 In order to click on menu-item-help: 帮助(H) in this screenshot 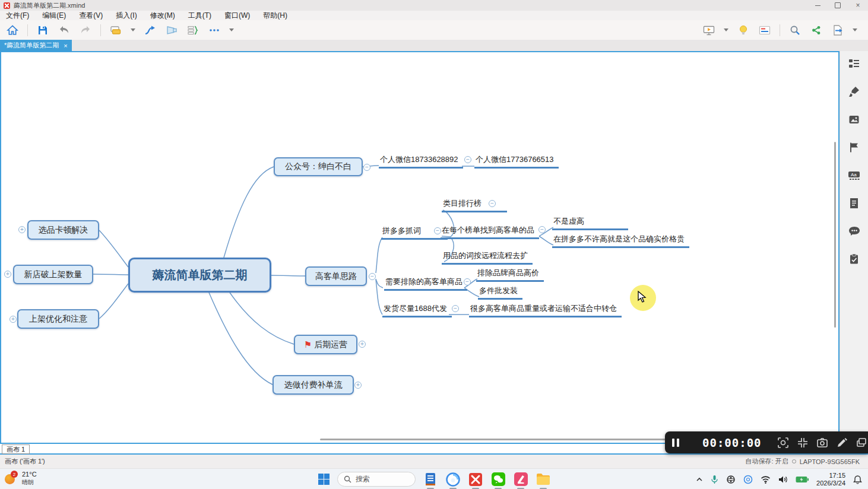, I will do `click(275, 15)`.